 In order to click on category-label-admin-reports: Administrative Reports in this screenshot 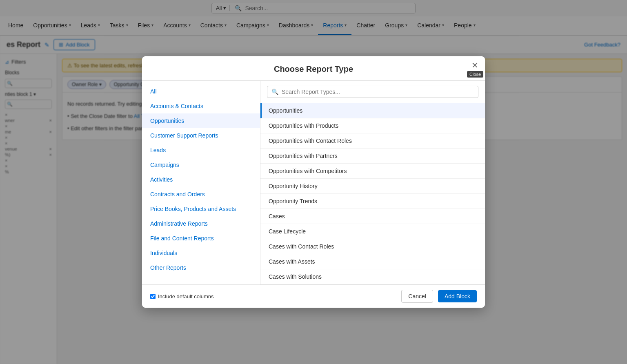, I will do `click(179, 224)`.